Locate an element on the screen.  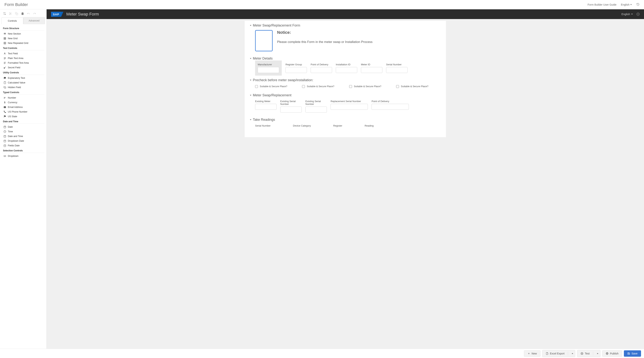
settings-icon is located at coordinates (4, 14).